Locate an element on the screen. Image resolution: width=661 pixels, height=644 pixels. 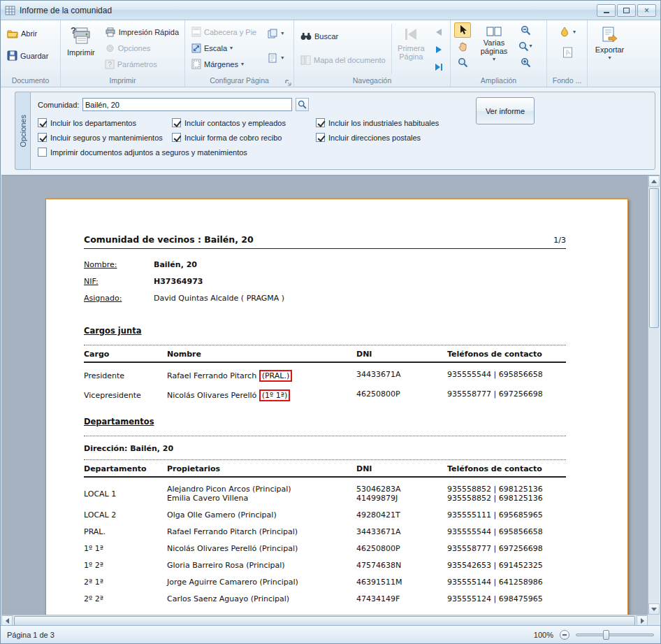
propietarios-cell: Gloria Barreiro Rosa (Principal) is located at coordinates (261, 565).